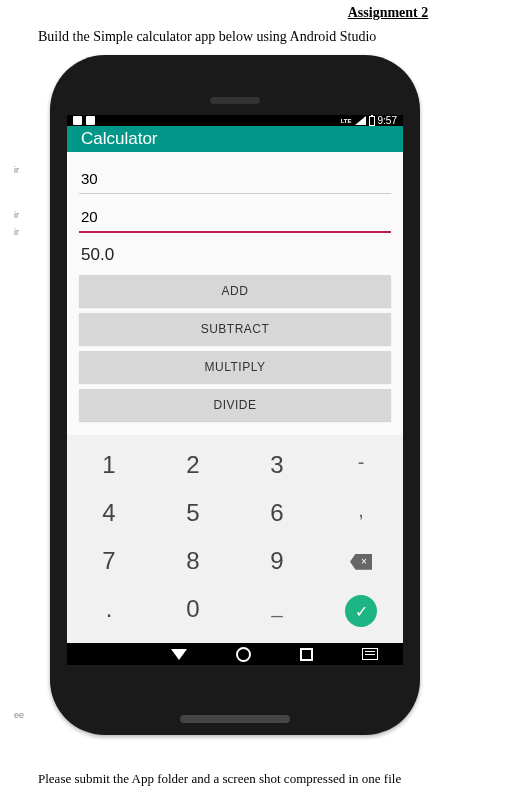 The image size is (516, 793). Describe the element at coordinates (109, 513) in the screenshot. I see `key-4: 4` at that location.